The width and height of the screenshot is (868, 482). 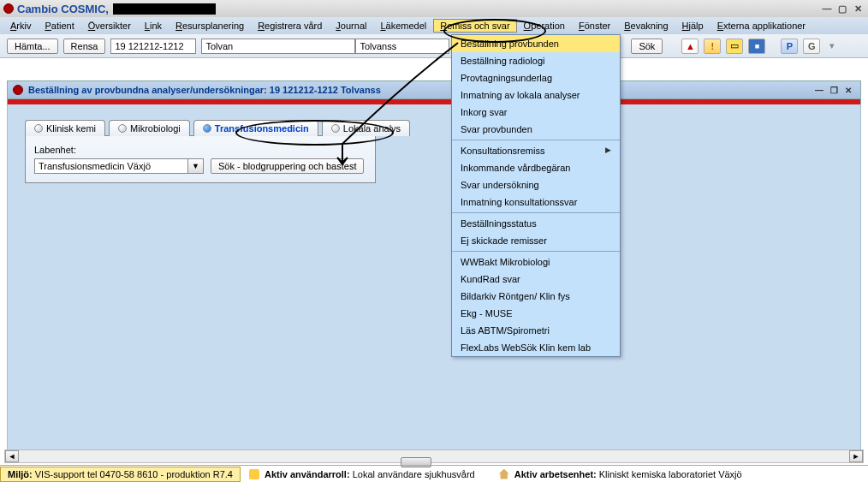 What do you see at coordinates (414, 474) in the screenshot?
I see `roll-value: Lokal användare sjukhusvård` at bounding box center [414, 474].